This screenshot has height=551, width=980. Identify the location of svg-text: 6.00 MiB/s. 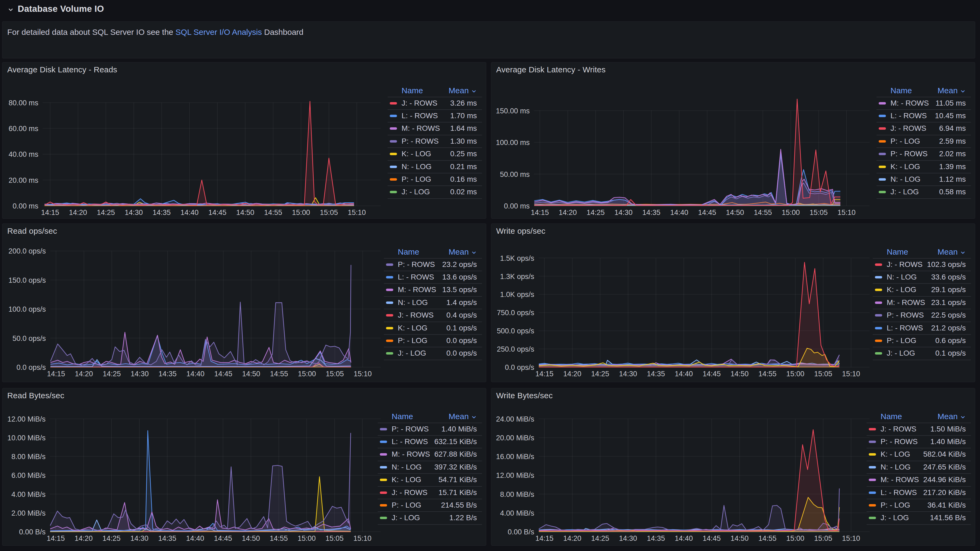
(29, 475).